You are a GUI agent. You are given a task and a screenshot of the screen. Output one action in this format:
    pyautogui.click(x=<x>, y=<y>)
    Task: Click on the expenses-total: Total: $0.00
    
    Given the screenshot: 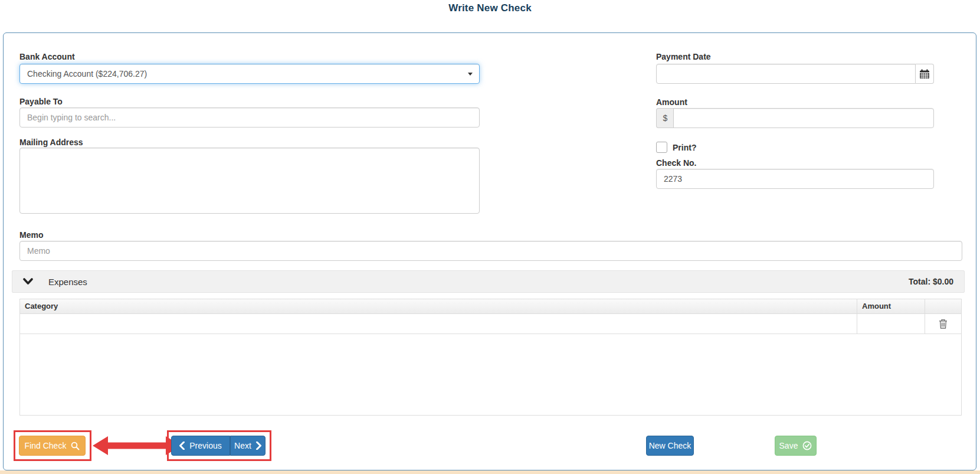 What is the action you would take?
    pyautogui.click(x=931, y=282)
    